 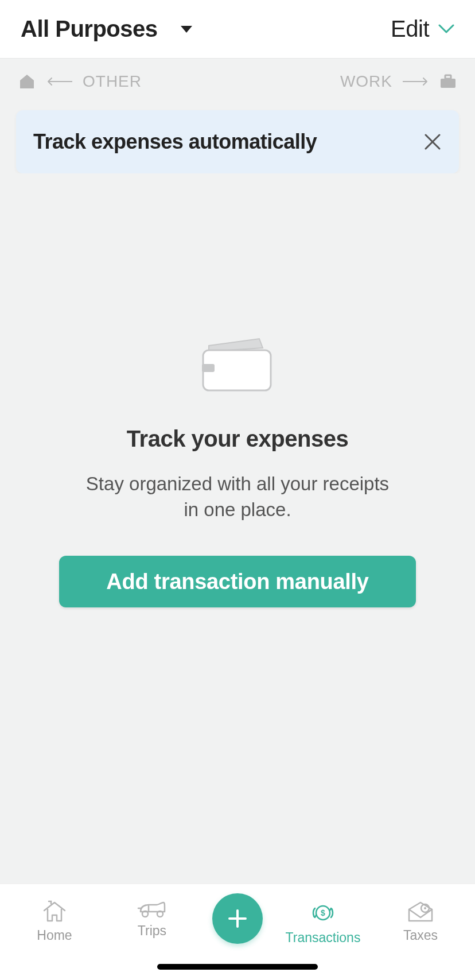 What do you see at coordinates (238, 932) in the screenshot?
I see `bottom-navigation: Home Trips $ Transactions` at bounding box center [238, 932].